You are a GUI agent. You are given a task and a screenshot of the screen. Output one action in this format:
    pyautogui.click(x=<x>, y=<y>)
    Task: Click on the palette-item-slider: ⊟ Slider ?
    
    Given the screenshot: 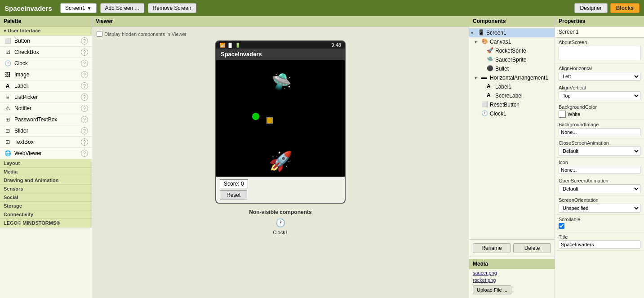 What is the action you would take?
    pyautogui.click(x=46, y=131)
    